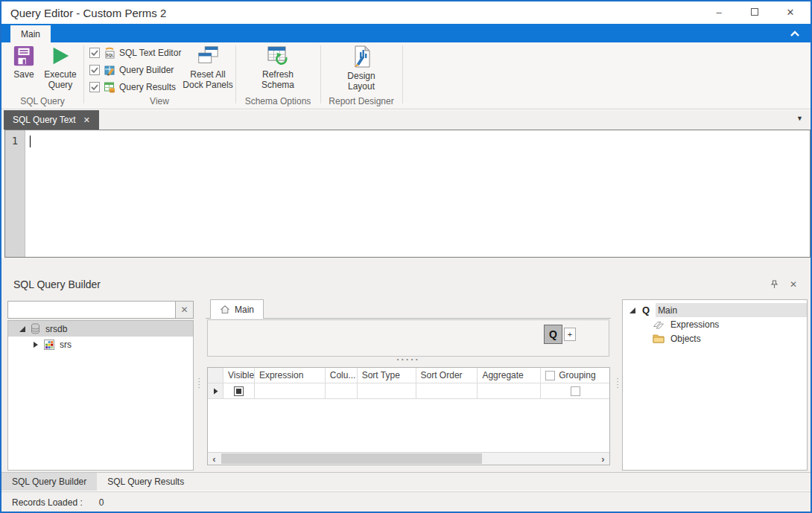 Image resolution: width=812 pixels, height=513 pixels. Describe the element at coordinates (408, 459) in the screenshot. I see `horizontal-scrollbar: ‹ ›` at that location.